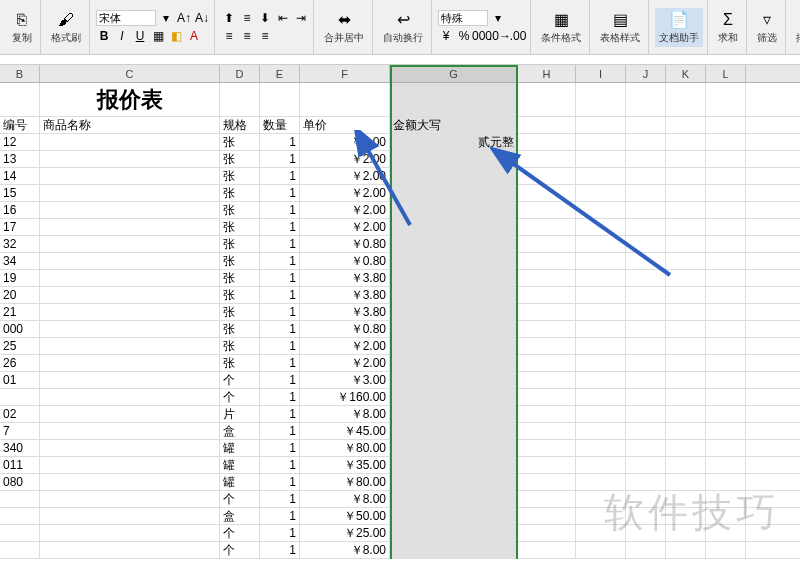  I want to click on bold-button: B, so click(104, 36).